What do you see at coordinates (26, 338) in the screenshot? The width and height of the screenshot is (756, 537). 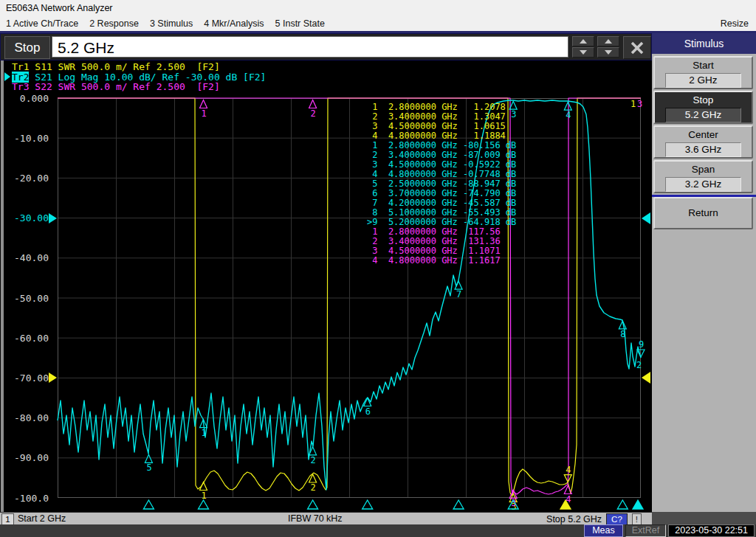 I see `y-axis-tick-label: -60.00` at bounding box center [26, 338].